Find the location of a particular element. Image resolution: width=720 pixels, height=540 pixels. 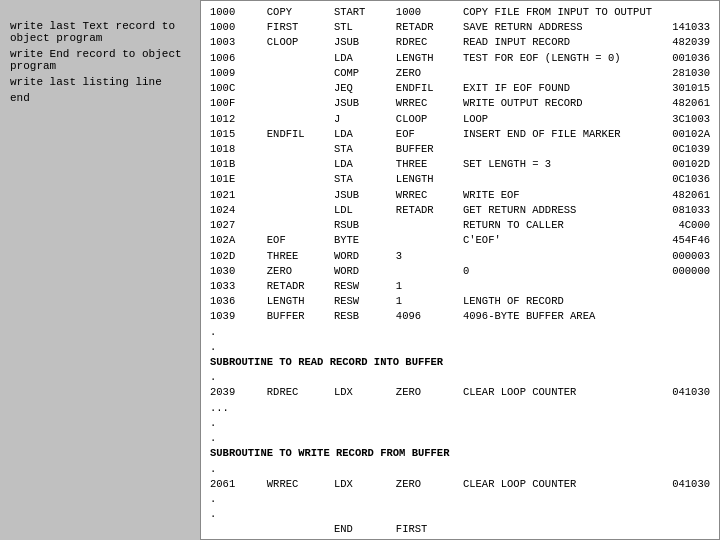

table-row: 2039RDRECLDXZEROCLEAR LOOP COUNTER041030 is located at coordinates (460, 392).